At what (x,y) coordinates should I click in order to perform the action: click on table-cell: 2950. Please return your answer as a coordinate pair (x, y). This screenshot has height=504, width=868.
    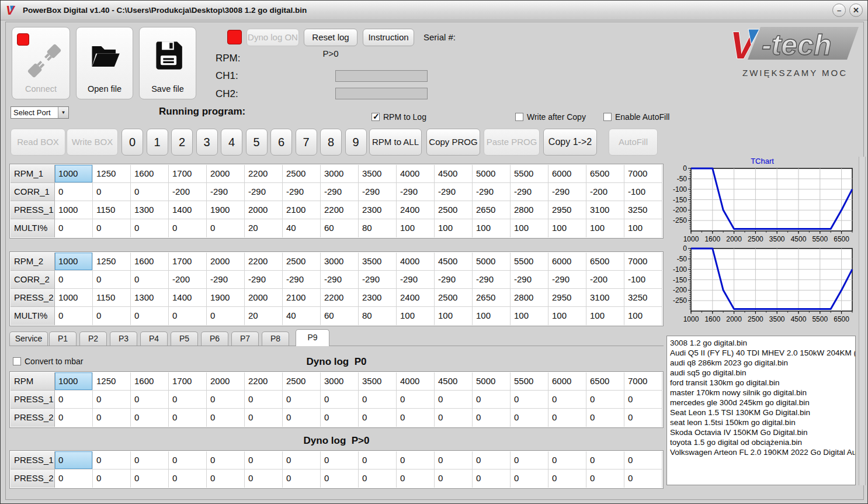
    Looking at the image, I should click on (568, 210).